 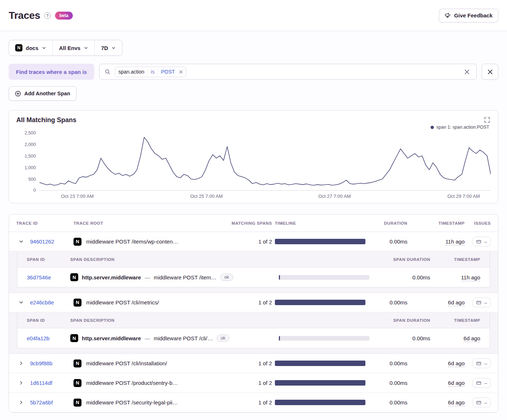 I want to click on trace-id-link: 94601262, so click(x=50, y=241).